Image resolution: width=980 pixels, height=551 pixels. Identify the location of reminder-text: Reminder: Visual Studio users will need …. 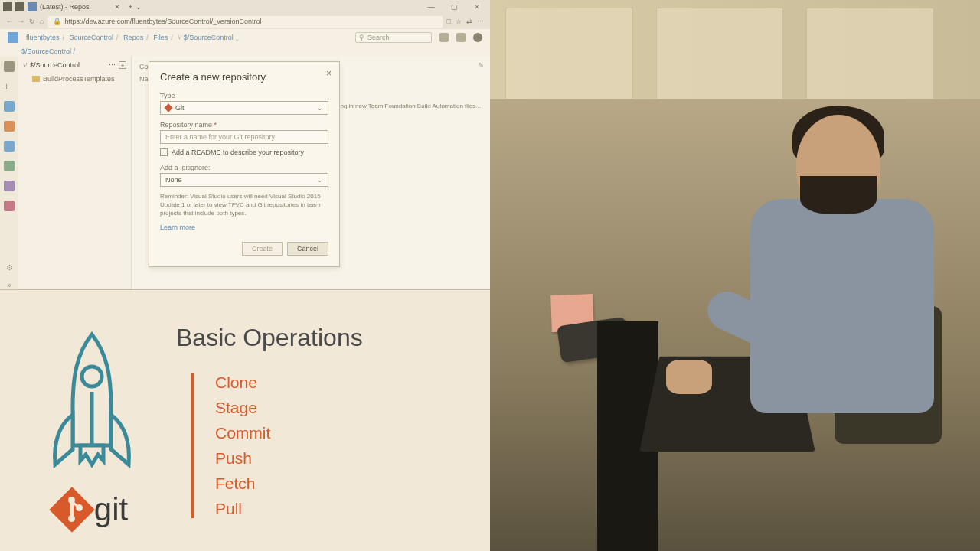
(244, 205).